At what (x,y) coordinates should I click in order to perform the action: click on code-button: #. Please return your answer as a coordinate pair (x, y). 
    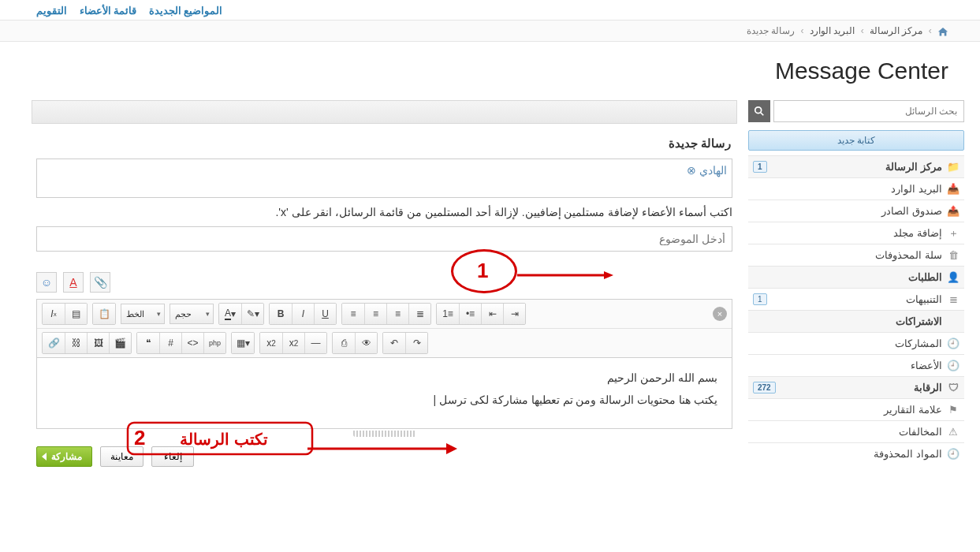
    Looking at the image, I should click on (170, 343).